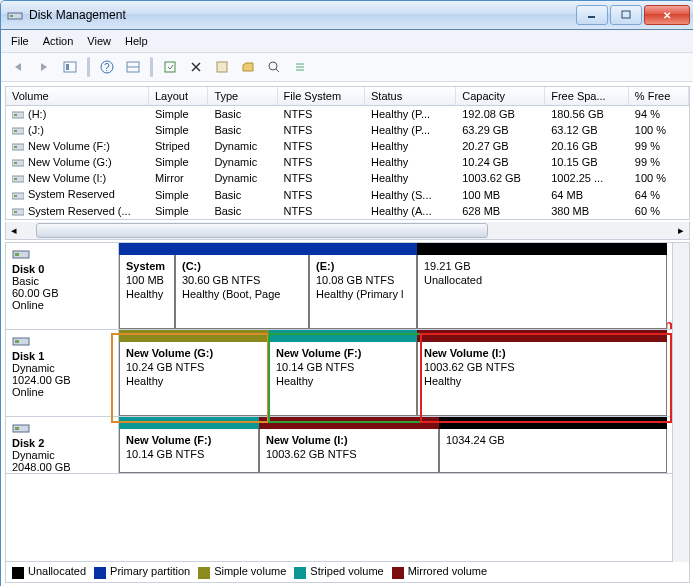 The image size is (693, 586). What do you see at coordinates (410, 96) in the screenshot?
I see `column-header: Status` at bounding box center [410, 96].